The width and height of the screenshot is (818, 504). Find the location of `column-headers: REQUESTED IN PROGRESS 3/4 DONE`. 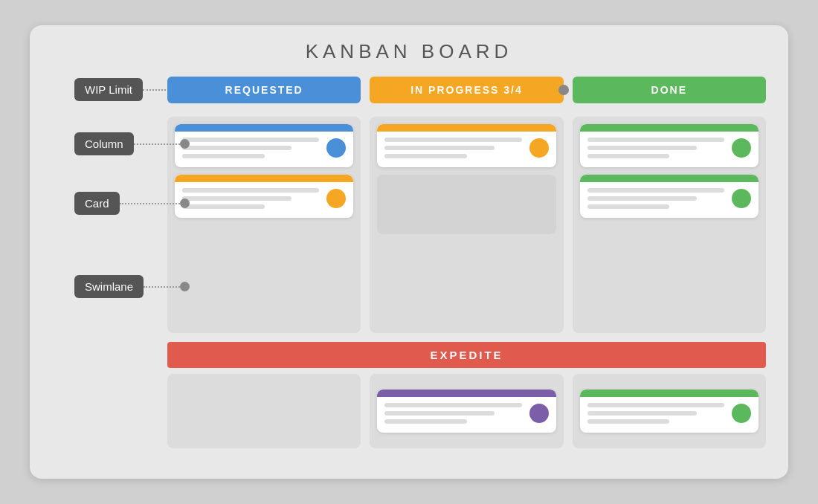

column-headers: REQUESTED IN PROGRESS 3/4 DONE is located at coordinates (467, 90).